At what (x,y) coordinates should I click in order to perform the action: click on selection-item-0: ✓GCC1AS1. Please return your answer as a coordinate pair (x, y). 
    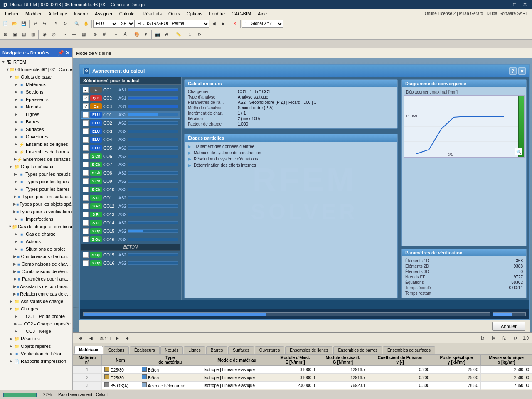
    Looking at the image, I should click on (131, 90).